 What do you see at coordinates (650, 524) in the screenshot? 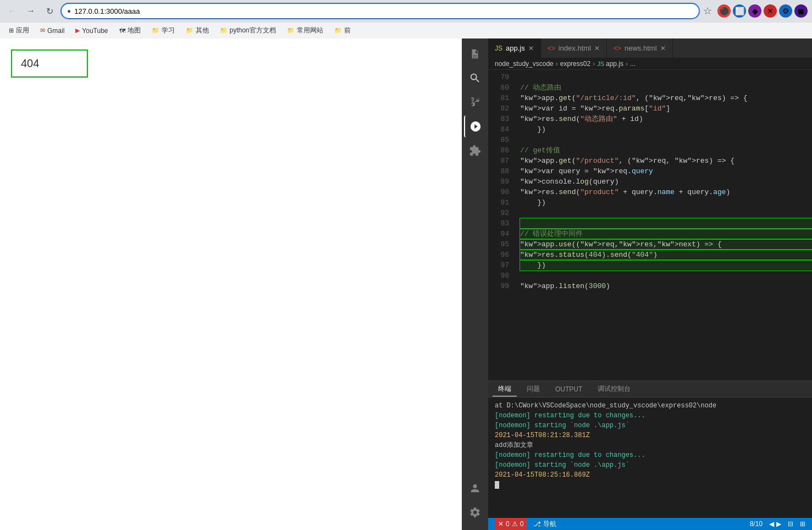
I see `status-bar: ✕ 0 ⚠ 0 ⎇ 导航 8/10 ◀ ▶ ⊟` at bounding box center [650, 524].